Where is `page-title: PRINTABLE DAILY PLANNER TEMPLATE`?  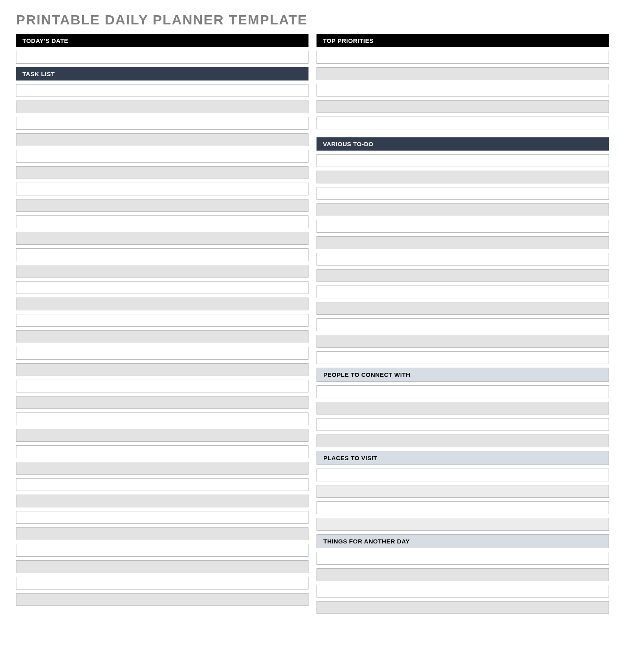
page-title: PRINTABLE DAILY PLANNER TEMPLATE is located at coordinates (312, 20).